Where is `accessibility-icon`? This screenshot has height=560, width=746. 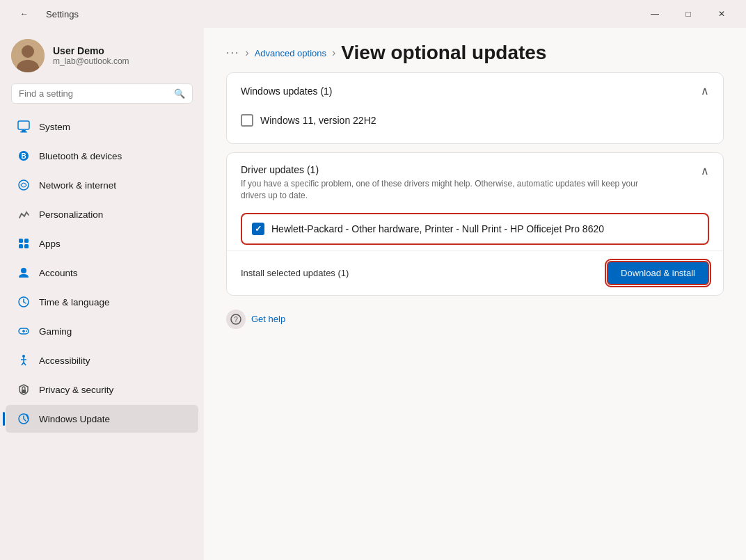 accessibility-icon is located at coordinates (24, 360).